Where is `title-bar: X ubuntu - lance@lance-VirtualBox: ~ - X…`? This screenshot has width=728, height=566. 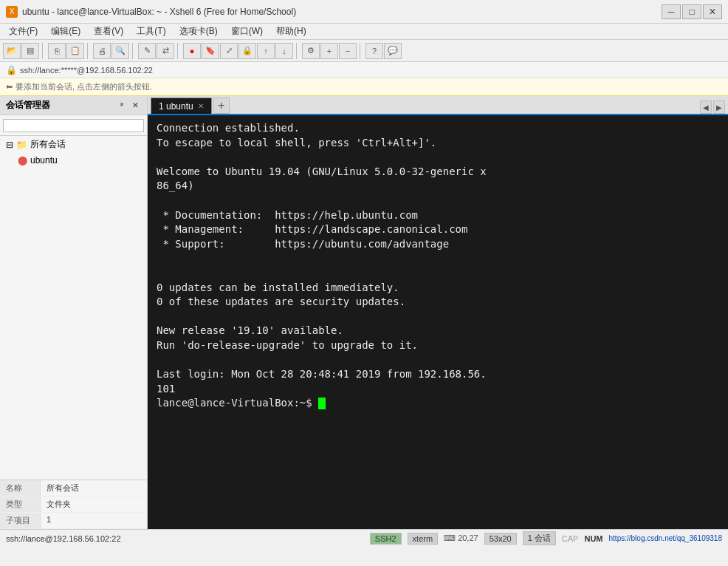 title-bar: X ubuntu - lance@lance-VirtualBox: ~ - X… is located at coordinates (364, 12).